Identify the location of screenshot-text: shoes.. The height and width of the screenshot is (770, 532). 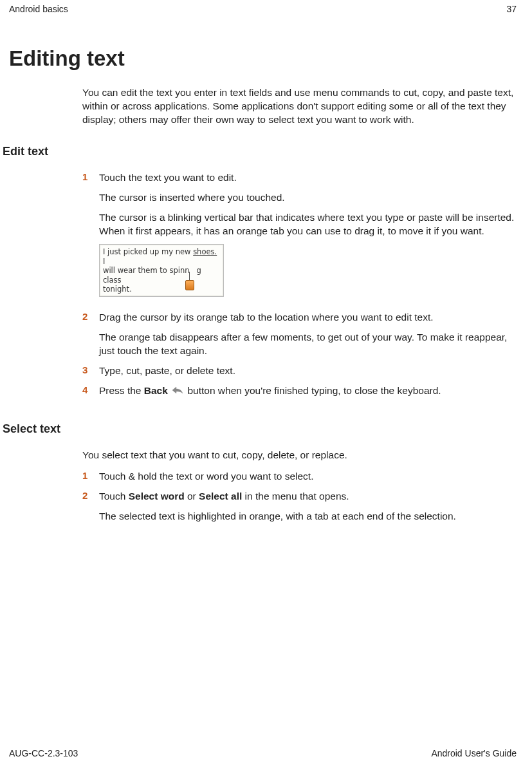
(205, 252).